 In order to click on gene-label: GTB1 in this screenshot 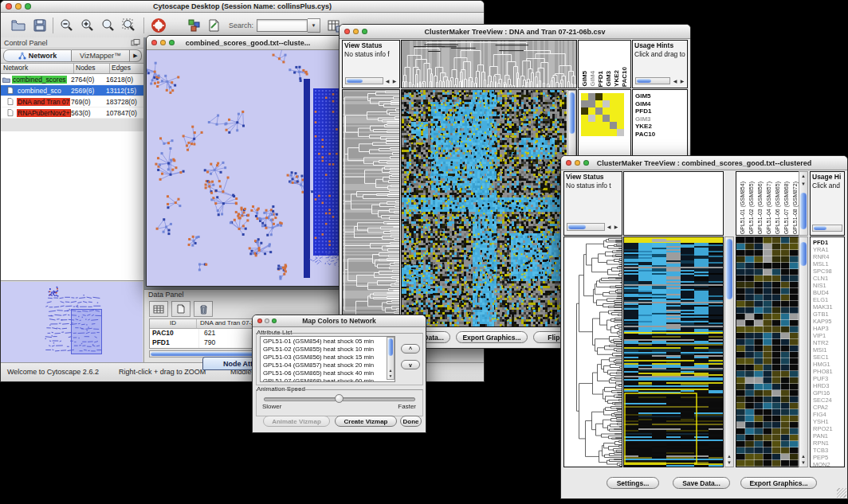, I will do `click(829, 314)`.